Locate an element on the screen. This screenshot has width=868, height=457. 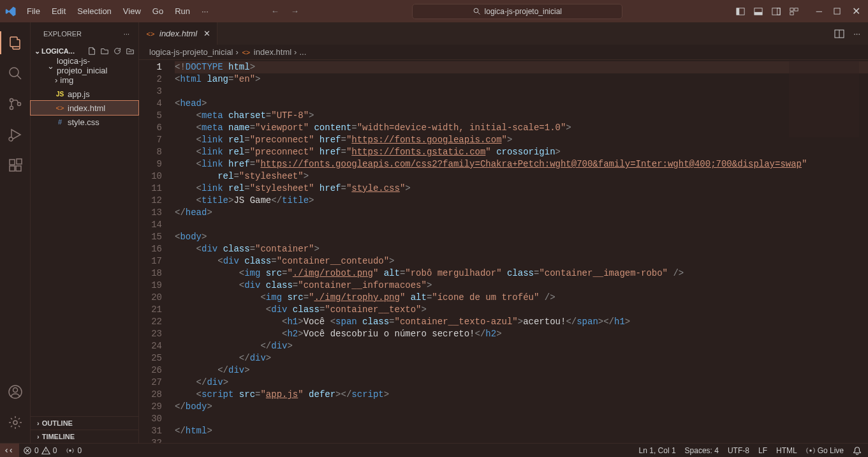
refresh-icon is located at coordinates (117, 51).